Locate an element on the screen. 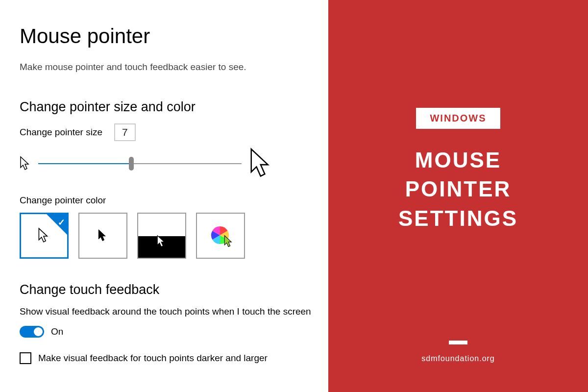 The width and height of the screenshot is (588, 392). banner-footer: sdmfoundation.org is located at coordinates (458, 359).